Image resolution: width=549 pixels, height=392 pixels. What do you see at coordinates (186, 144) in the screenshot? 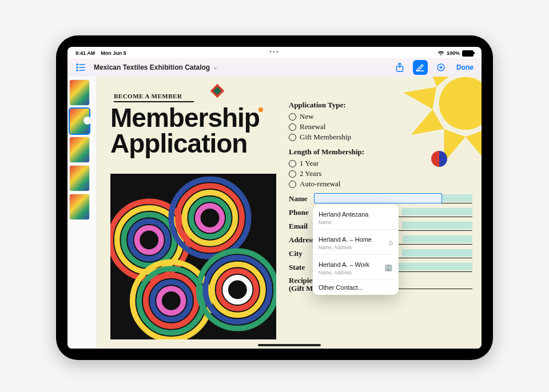
I see `headline-line2: Application` at bounding box center [186, 144].